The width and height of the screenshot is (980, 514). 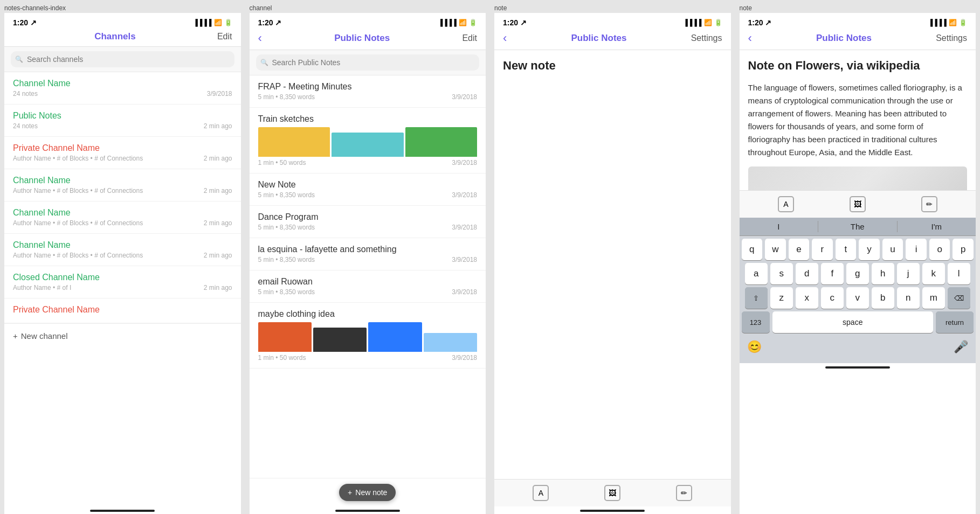 What do you see at coordinates (362, 38) in the screenshot?
I see `nav-title: Public Notes` at bounding box center [362, 38].